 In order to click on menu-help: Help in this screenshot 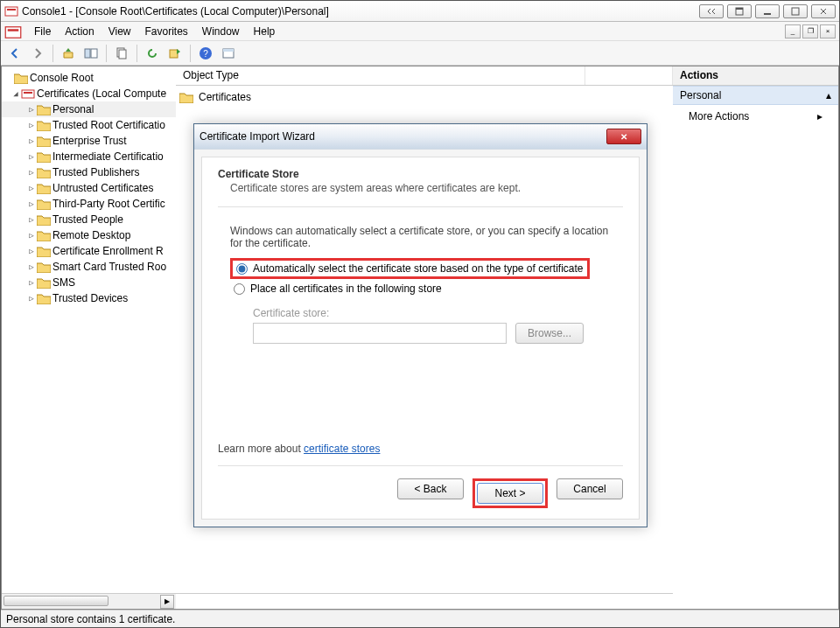, I will do `click(264, 31)`.